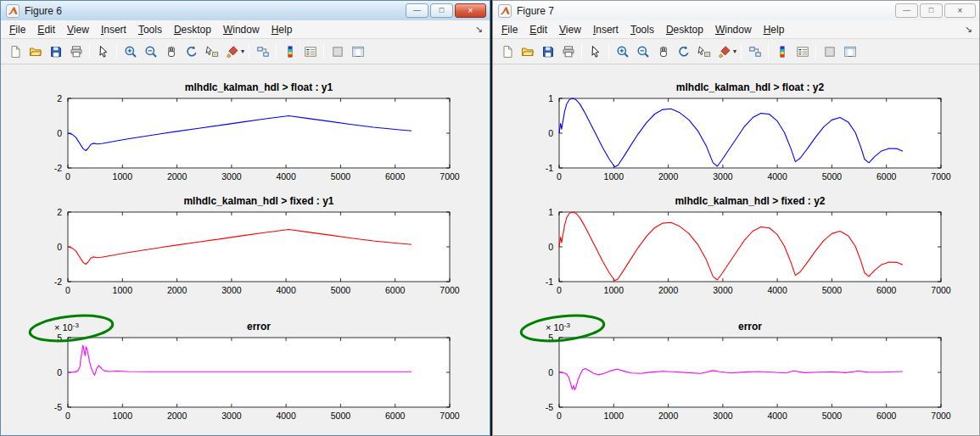  Describe the element at coordinates (548, 407) in the screenshot. I see `svg-text: -5` at that location.